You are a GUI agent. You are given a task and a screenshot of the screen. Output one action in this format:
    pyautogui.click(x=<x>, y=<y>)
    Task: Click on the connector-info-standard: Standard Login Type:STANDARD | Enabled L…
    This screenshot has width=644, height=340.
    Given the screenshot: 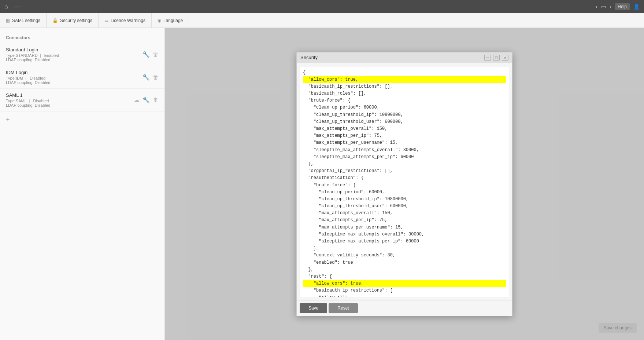 What is the action you would take?
    pyautogui.click(x=74, y=54)
    